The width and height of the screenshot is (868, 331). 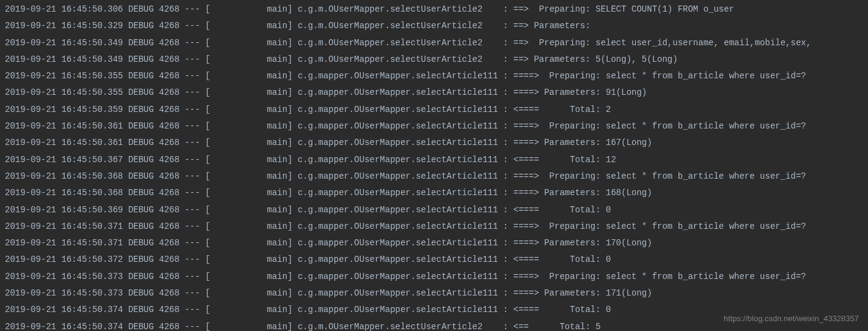 I want to click on log-line: 2019-09-21 16:45:50.369 DEBUG 4268 --- […, so click(x=434, y=210).